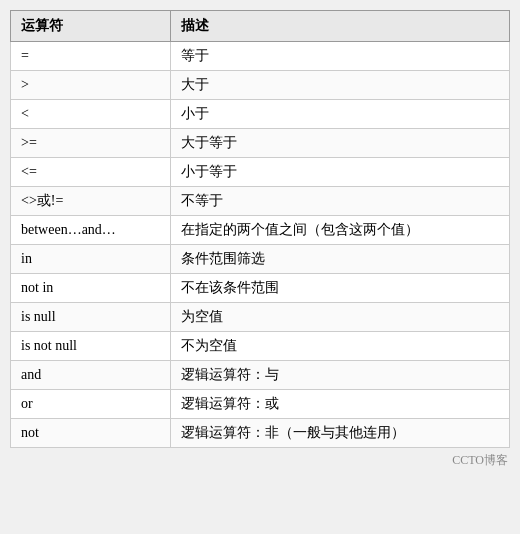 This screenshot has height=534, width=520. What do you see at coordinates (340, 230) in the screenshot?
I see `description-cell: 在指定的两个值之间（包含这两个值）` at bounding box center [340, 230].